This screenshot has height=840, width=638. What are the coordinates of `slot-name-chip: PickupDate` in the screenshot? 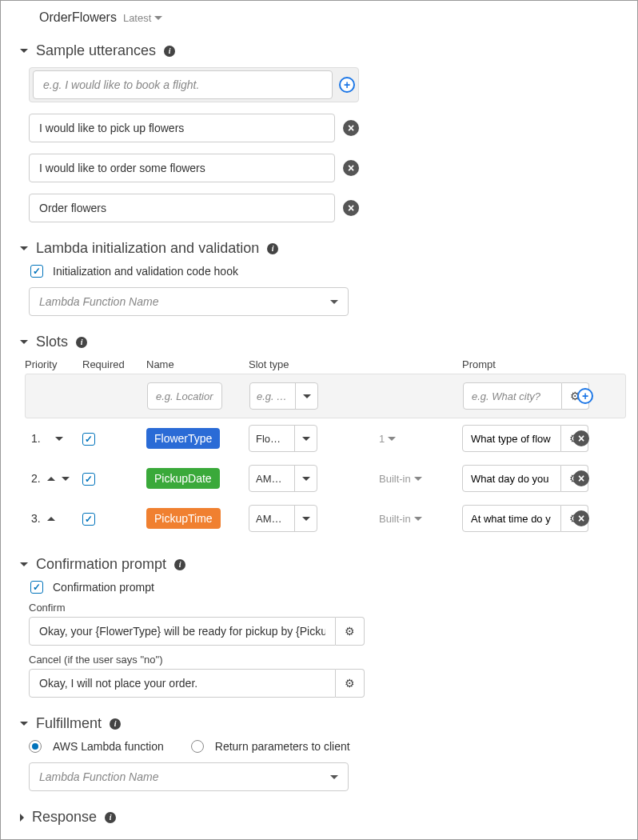 It's located at (183, 478).